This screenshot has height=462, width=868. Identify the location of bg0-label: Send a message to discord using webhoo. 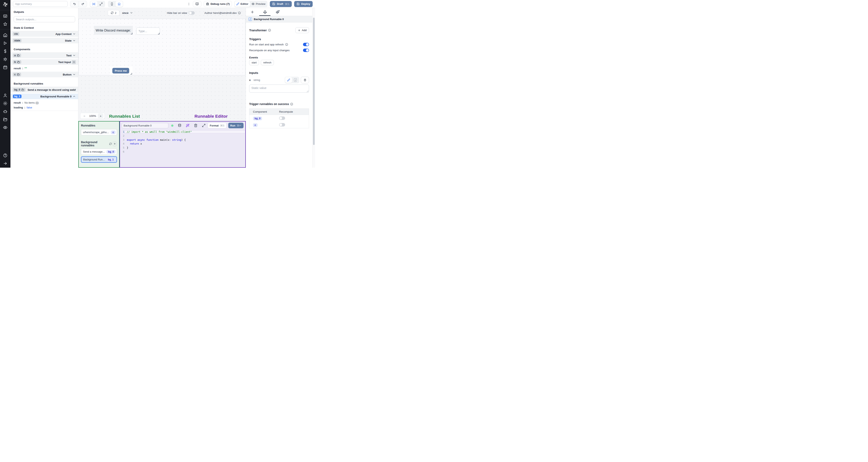
(52, 90).